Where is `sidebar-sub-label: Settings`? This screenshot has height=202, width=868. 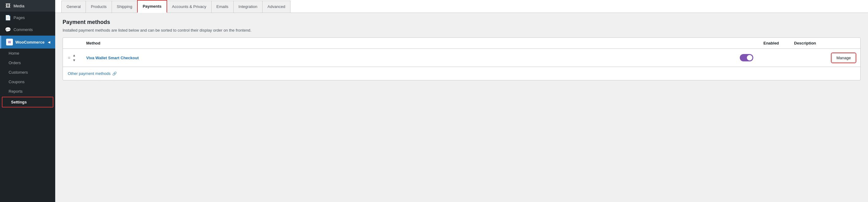
sidebar-sub-label: Settings is located at coordinates (19, 102).